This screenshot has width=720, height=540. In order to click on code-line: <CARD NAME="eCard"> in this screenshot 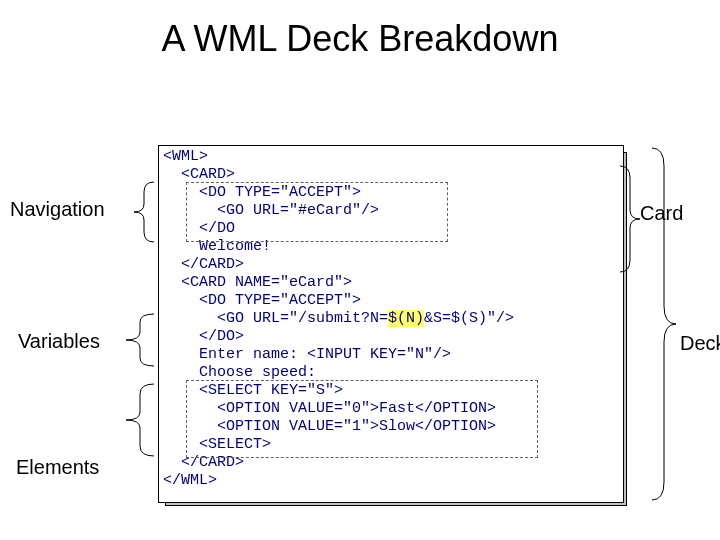, I will do `click(258, 282)`.